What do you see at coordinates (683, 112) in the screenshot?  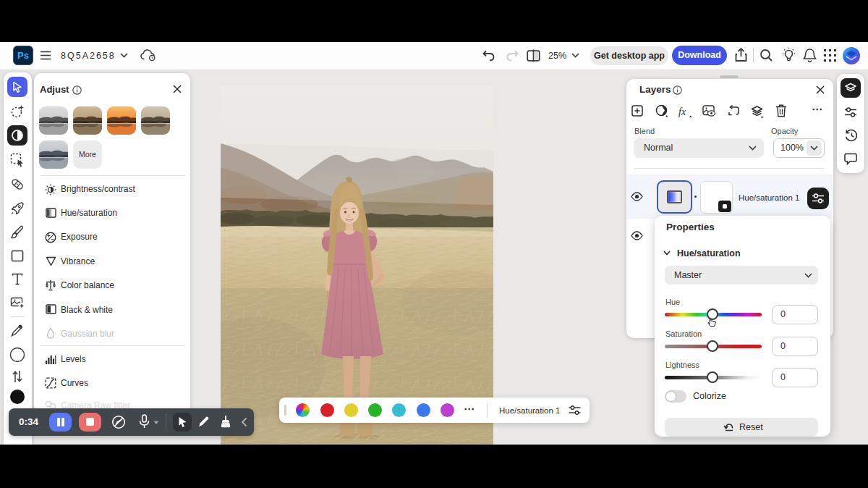 I see `svg-text: fx` at bounding box center [683, 112].